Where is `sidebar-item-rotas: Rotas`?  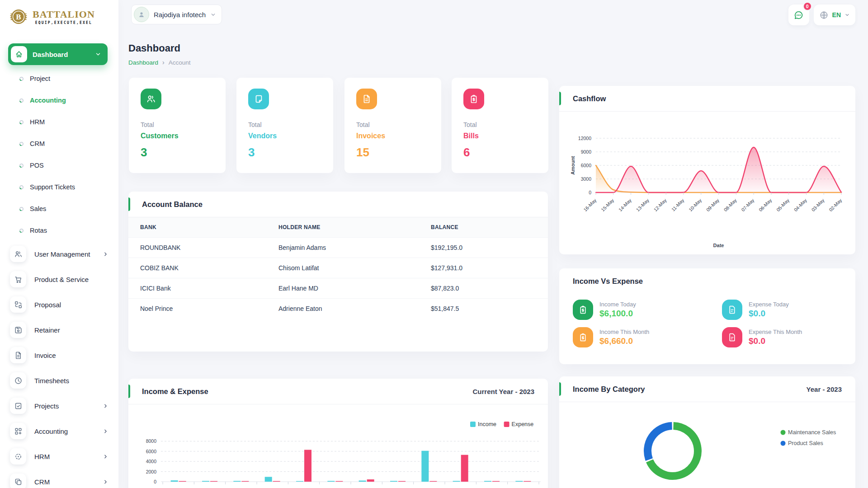 sidebar-item-rotas: Rotas is located at coordinates (59, 230).